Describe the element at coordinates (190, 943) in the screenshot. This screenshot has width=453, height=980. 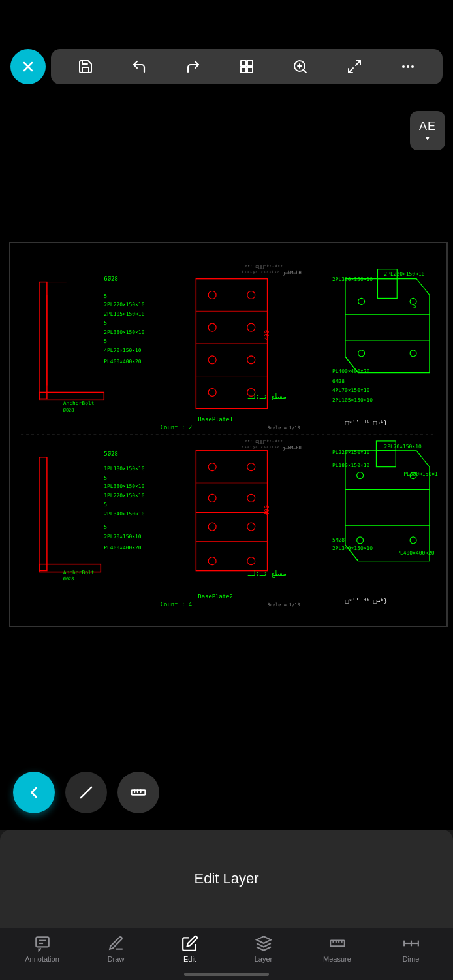
I see `edit-icon` at that location.